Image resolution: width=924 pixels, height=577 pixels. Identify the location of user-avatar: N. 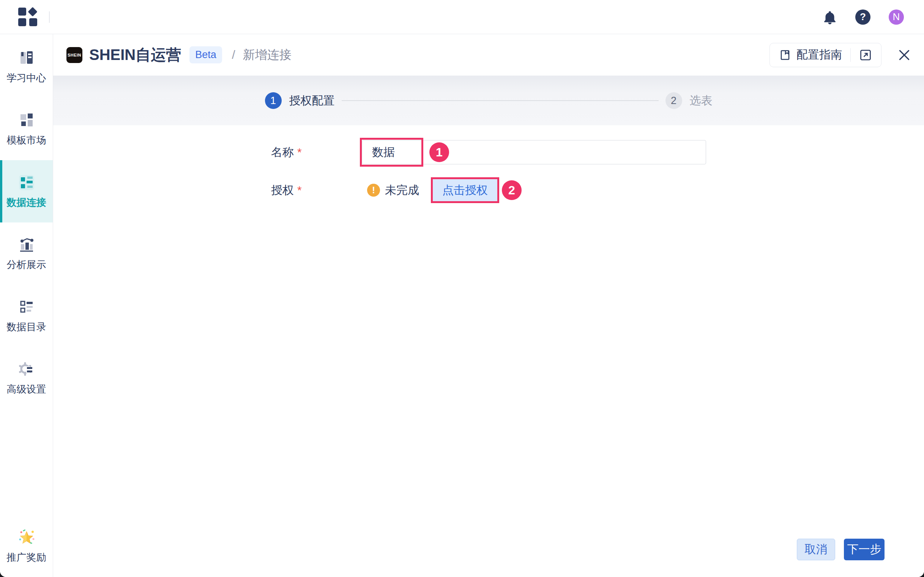
(896, 17).